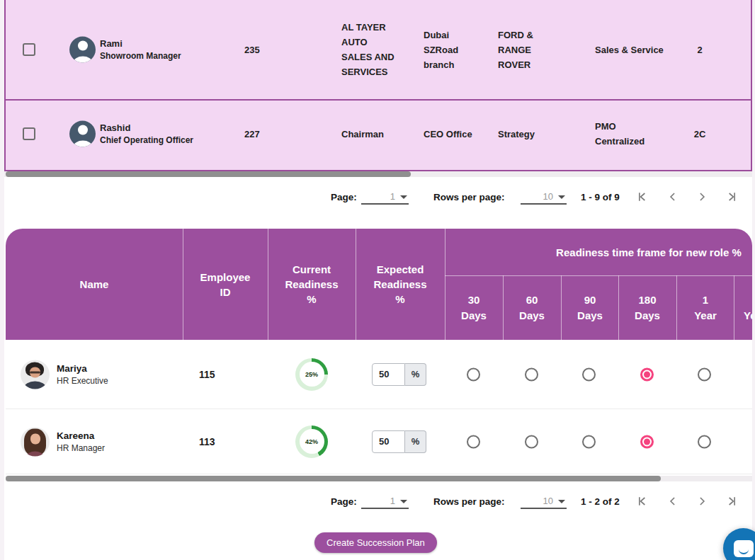 This screenshot has width=755, height=560. I want to click on current-readiness-ring: 42%, so click(312, 442).